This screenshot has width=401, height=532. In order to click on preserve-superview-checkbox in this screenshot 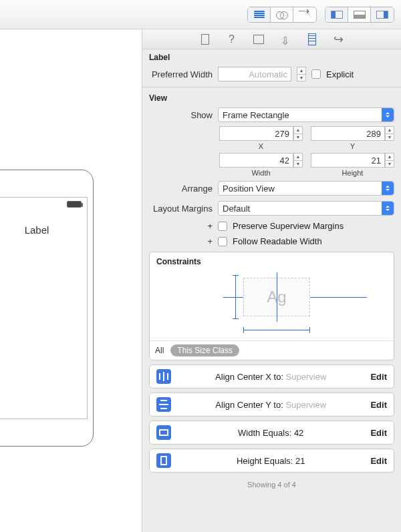, I will do `click(223, 226)`.